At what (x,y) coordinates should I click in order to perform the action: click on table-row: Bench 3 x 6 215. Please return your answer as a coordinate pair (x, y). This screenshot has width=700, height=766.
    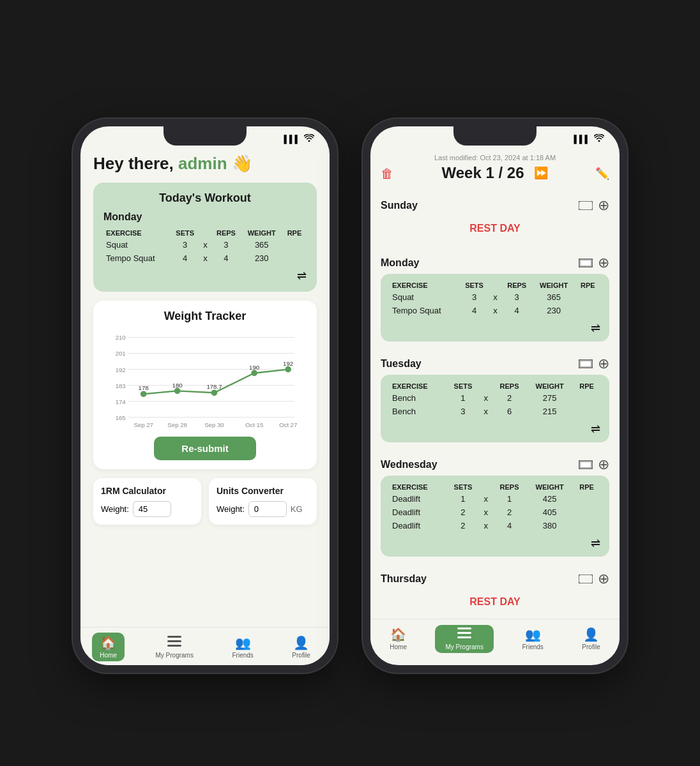
    Looking at the image, I should click on (495, 411).